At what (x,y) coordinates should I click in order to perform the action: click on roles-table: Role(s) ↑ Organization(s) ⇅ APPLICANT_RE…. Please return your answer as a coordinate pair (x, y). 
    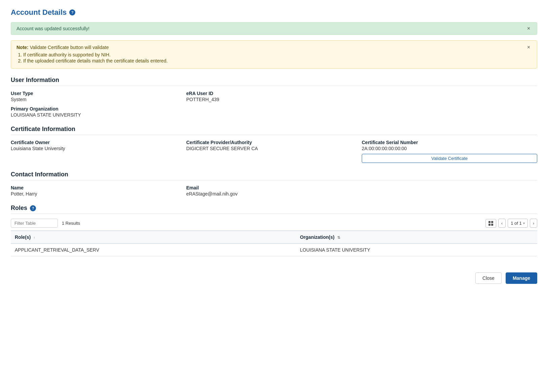
    Looking at the image, I should click on (274, 243).